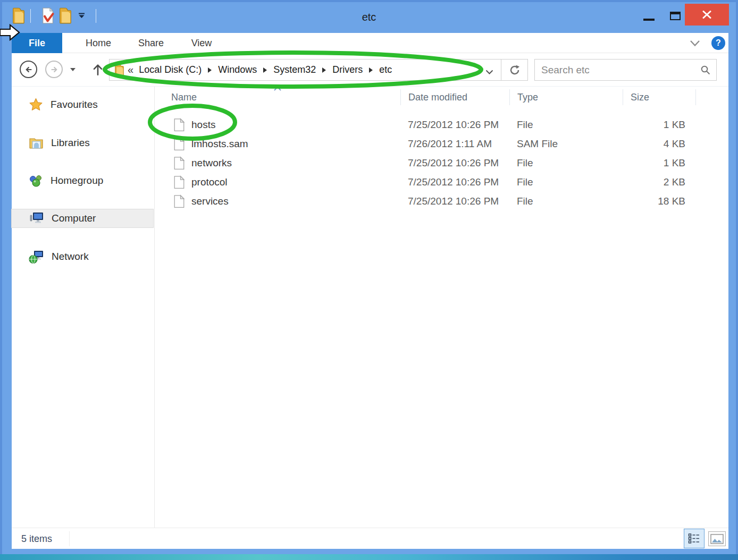  I want to click on sidebar-item-label: Homegroup, so click(77, 181).